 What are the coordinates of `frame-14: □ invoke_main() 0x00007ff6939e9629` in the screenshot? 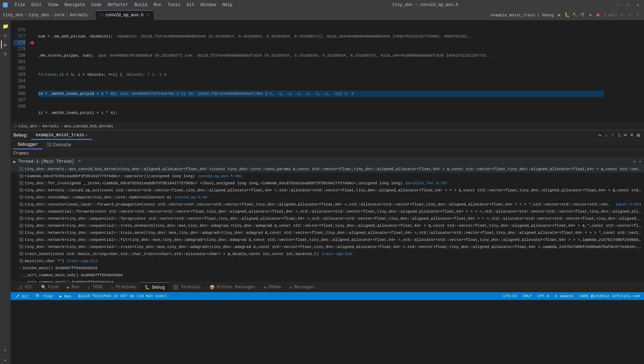 It's located at (327, 268).